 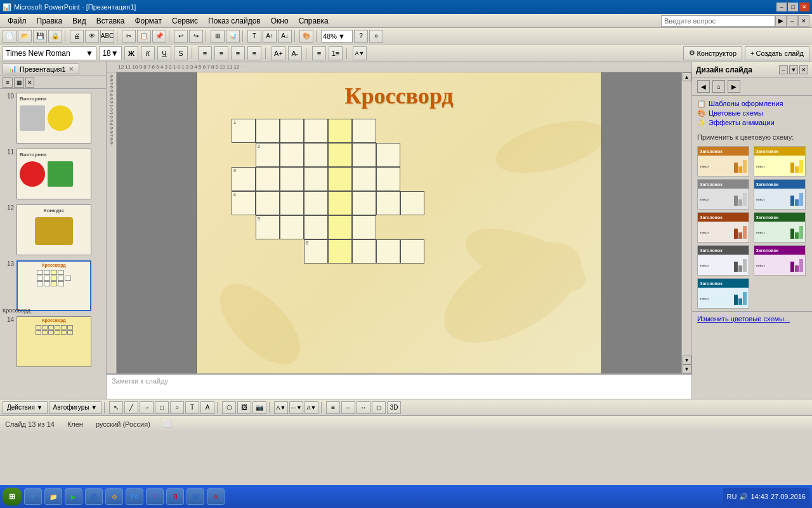 I want to click on menu-insert: Вставка, so click(x=110, y=21).